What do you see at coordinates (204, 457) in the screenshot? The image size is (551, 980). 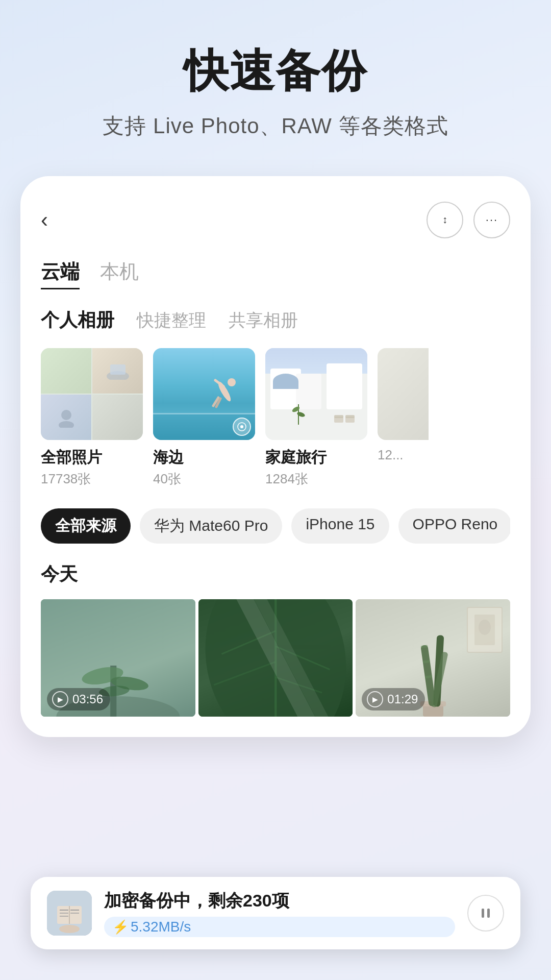 I see `album-name-beach: 海边` at bounding box center [204, 457].